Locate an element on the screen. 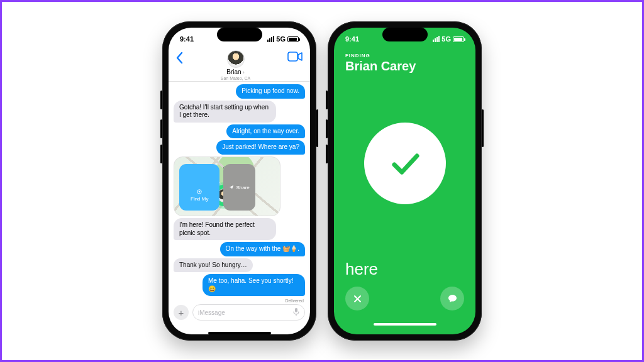 The height and width of the screenshot is (362, 644). message-out: Picking up food now. is located at coordinates (270, 92).